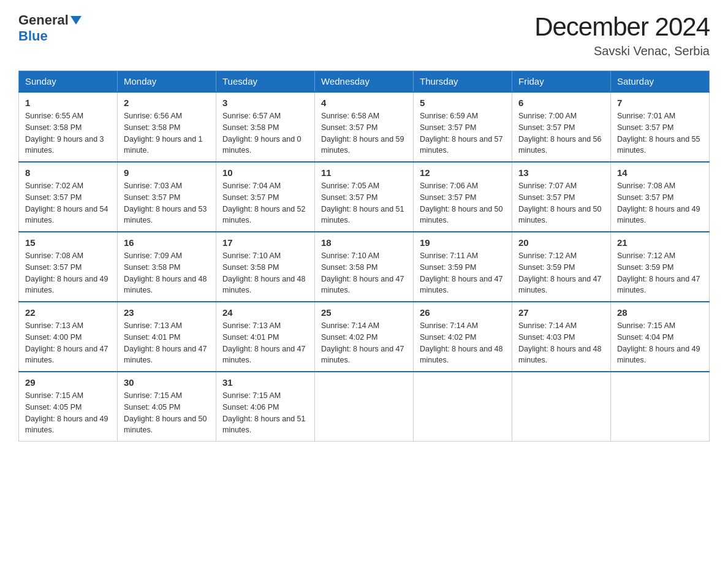 The width and height of the screenshot is (728, 563). Describe the element at coordinates (266, 127) in the screenshot. I see `table-row: 3 Sunrise: 6:57 AMSunset: 3:58 PMDayligh…` at that location.